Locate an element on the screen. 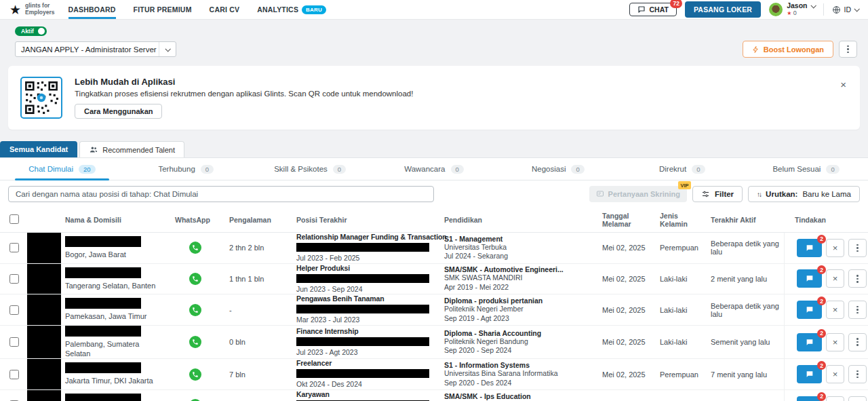 The height and width of the screenshot is (401, 868). header-gender: Jenis Kelamin is located at coordinates (675, 220).